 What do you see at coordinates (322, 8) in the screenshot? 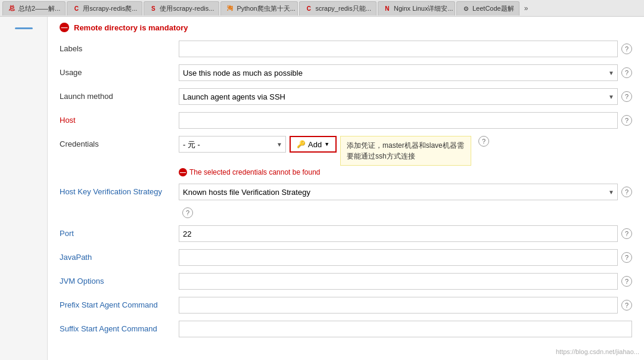
I see `browser-tabs-bar: 总 总结2——解... C 用scrapy-redis爬... S 使用scra…` at bounding box center [322, 8].